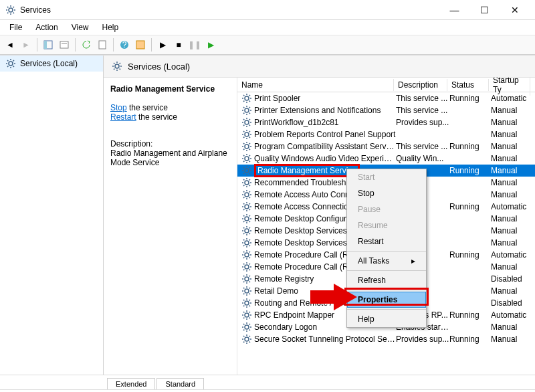 This screenshot has width=535, height=392. I want to click on toolbar: ◄ ► ? ▶ ■ ❚❚ ▶, so click(268, 45).